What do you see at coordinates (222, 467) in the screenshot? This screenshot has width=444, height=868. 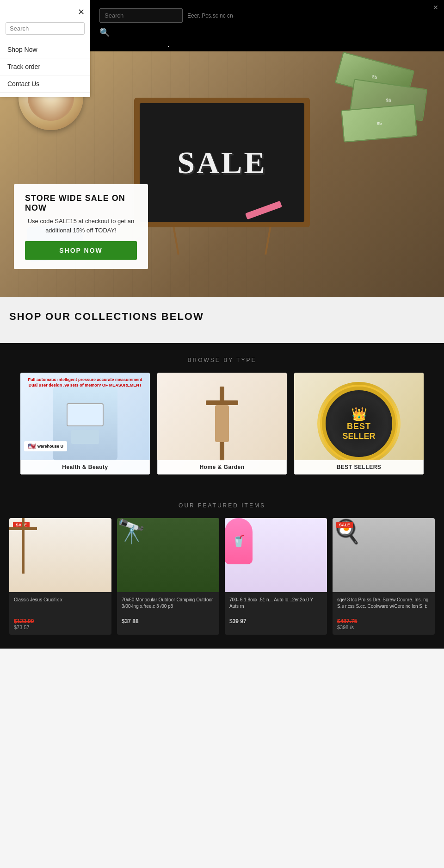 I see `garden-card-label: Home & Garden` at bounding box center [222, 467].